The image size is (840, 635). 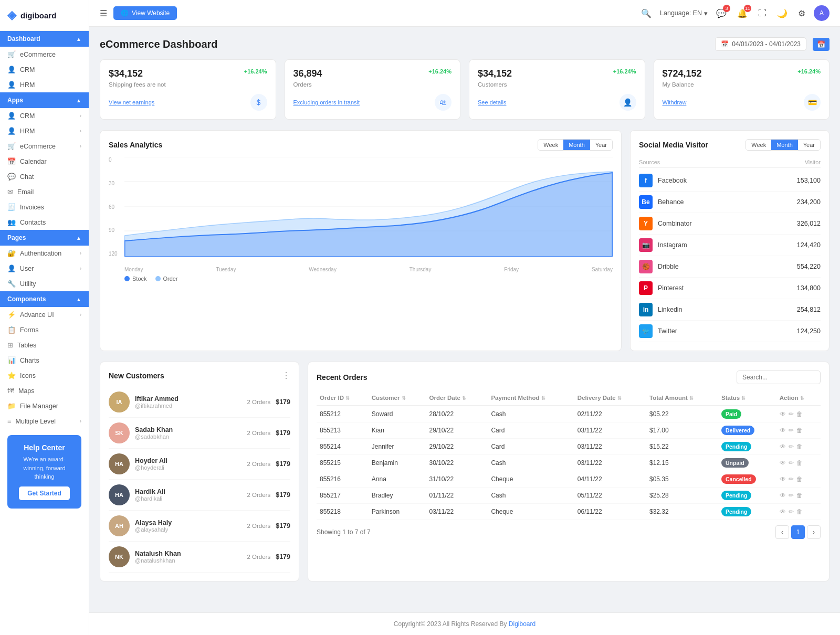 What do you see at coordinates (44, 223) in the screenshot?
I see `sidebar-item-contacts: 👥 Contacts` at bounding box center [44, 223].